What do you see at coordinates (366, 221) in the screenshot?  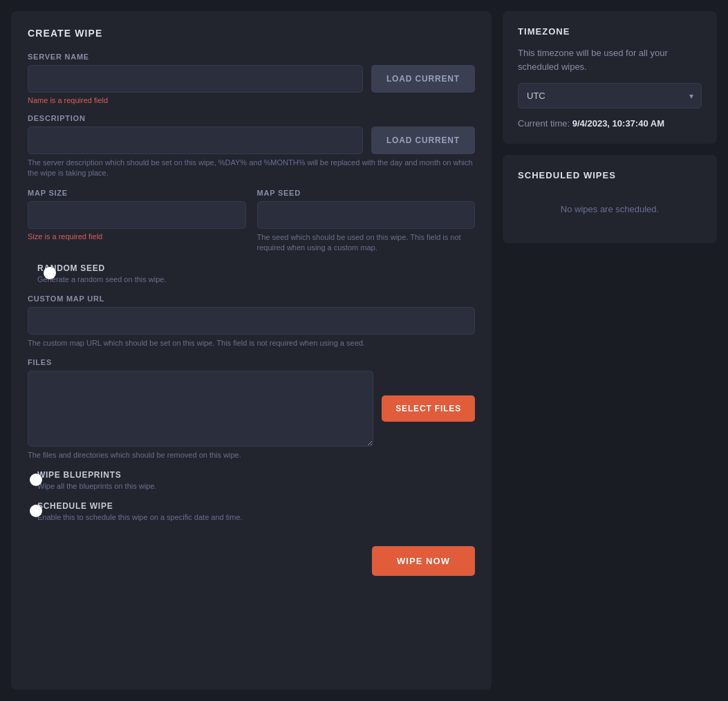 I see `map-seed-group: MAP SEED The seed which should be used o…` at bounding box center [366, 221].